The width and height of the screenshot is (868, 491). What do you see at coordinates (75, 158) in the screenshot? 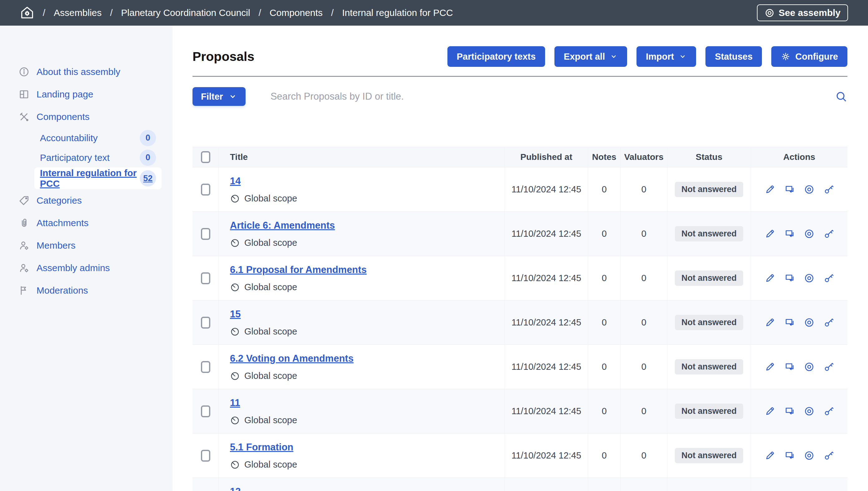
I see `sidebar-subitem-label: Participatory text` at bounding box center [75, 158].